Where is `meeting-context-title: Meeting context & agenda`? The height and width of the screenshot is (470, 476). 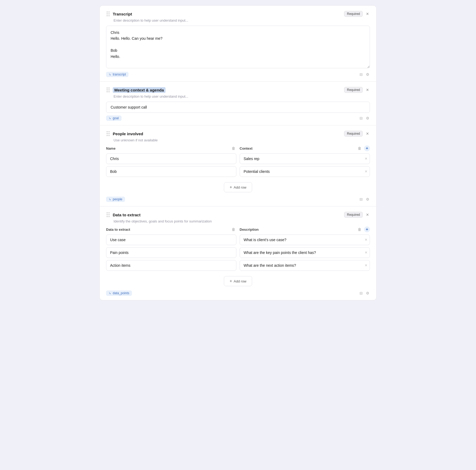 meeting-context-title: Meeting context & agenda is located at coordinates (139, 90).